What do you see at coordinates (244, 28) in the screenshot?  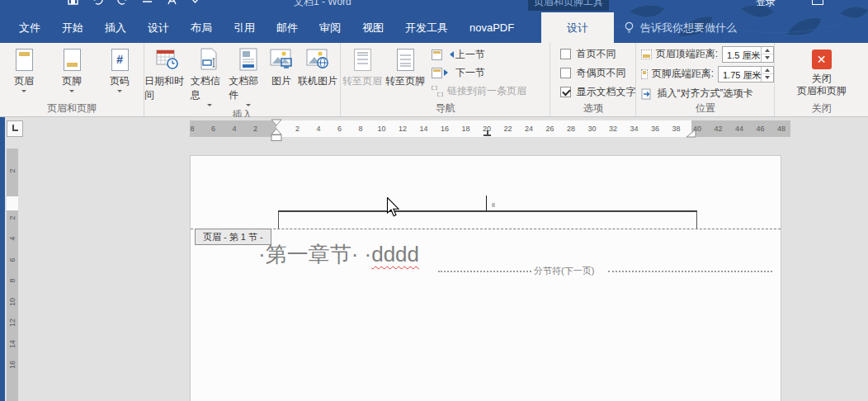 I see `tab-references: 引用` at bounding box center [244, 28].